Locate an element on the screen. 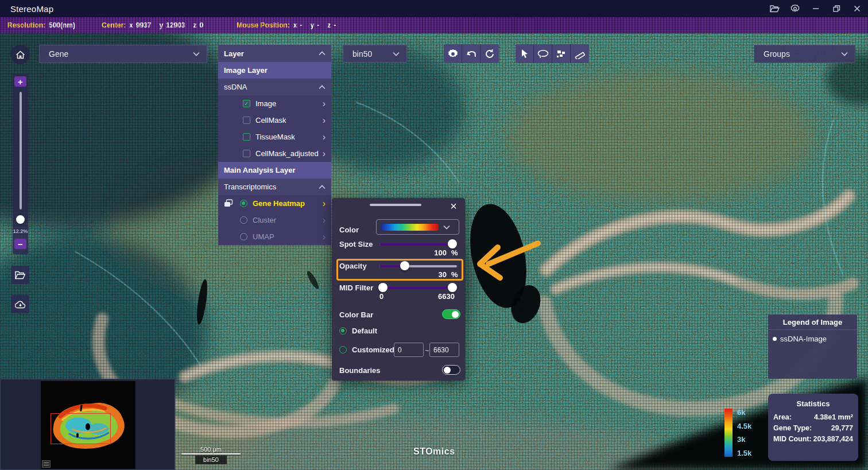  transcriptomics-group-header: Transcriptomics is located at coordinates (274, 187).